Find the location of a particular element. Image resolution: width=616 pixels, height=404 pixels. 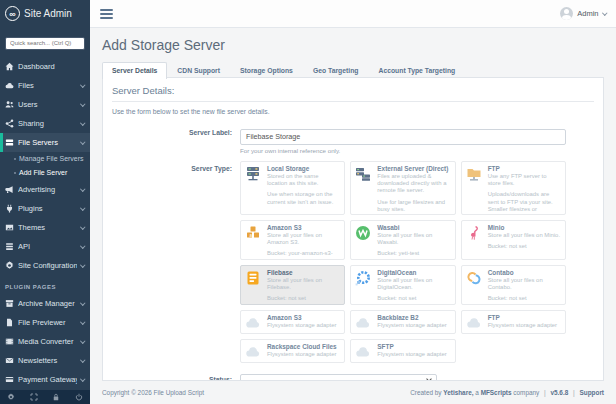

lock-icon is located at coordinates (56, 397).